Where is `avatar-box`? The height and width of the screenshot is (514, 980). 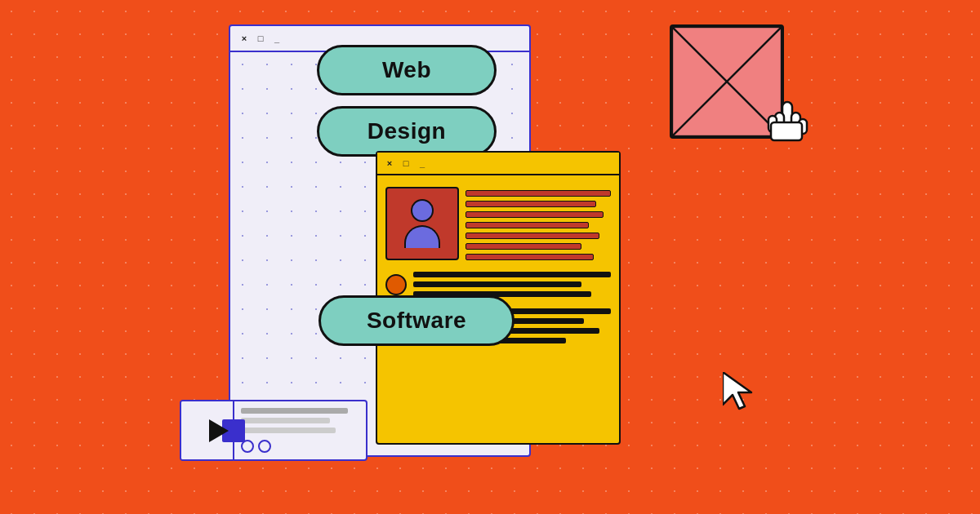 avatar-box is located at coordinates (422, 224).